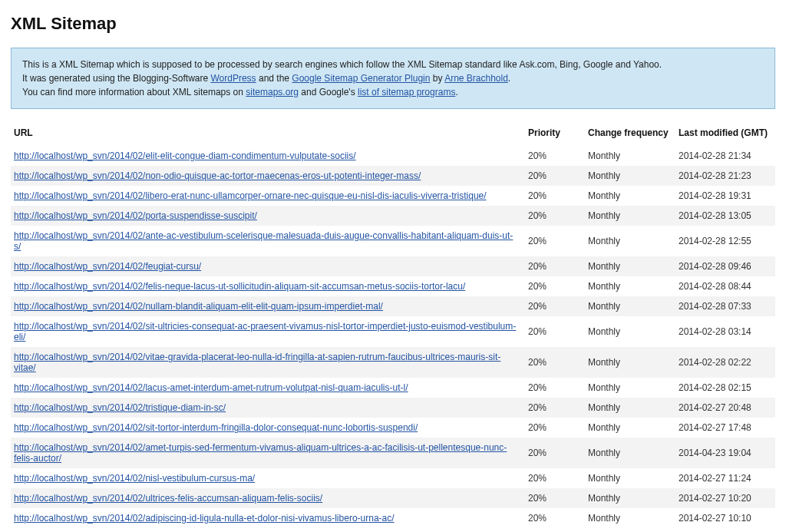 The width and height of the screenshot is (786, 532). Describe the element at coordinates (168, 498) in the screenshot. I see `url-link: http://localhost/wp_svn/2014/02/ultrices…` at that location.